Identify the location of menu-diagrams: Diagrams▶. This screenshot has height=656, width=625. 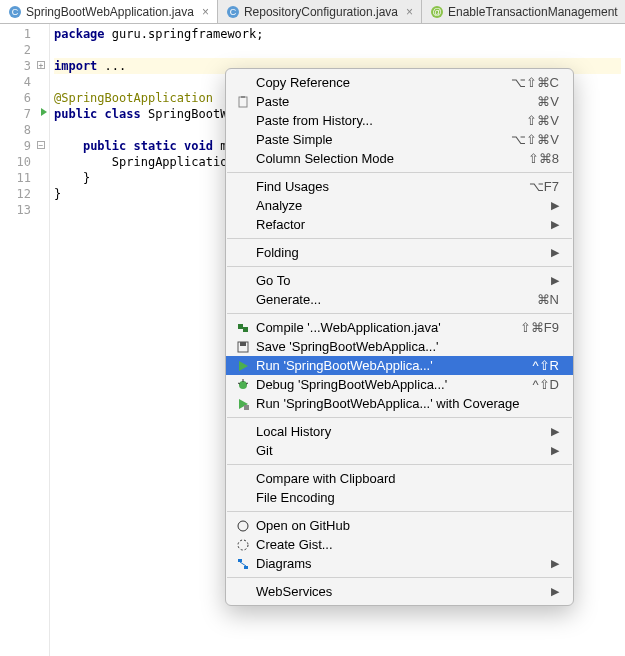
(400, 564).